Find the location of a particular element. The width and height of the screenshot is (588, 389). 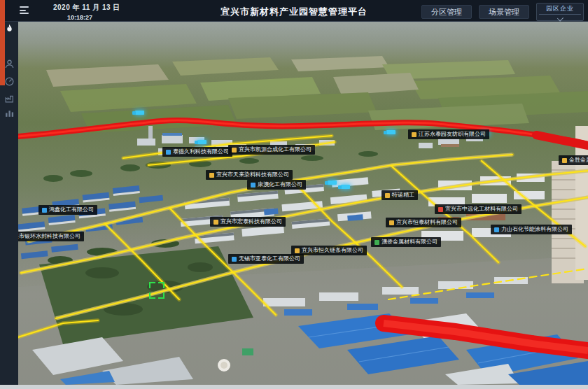

company-label-text: 宜兴市天来染料科技有限公司 is located at coordinates (253, 175).